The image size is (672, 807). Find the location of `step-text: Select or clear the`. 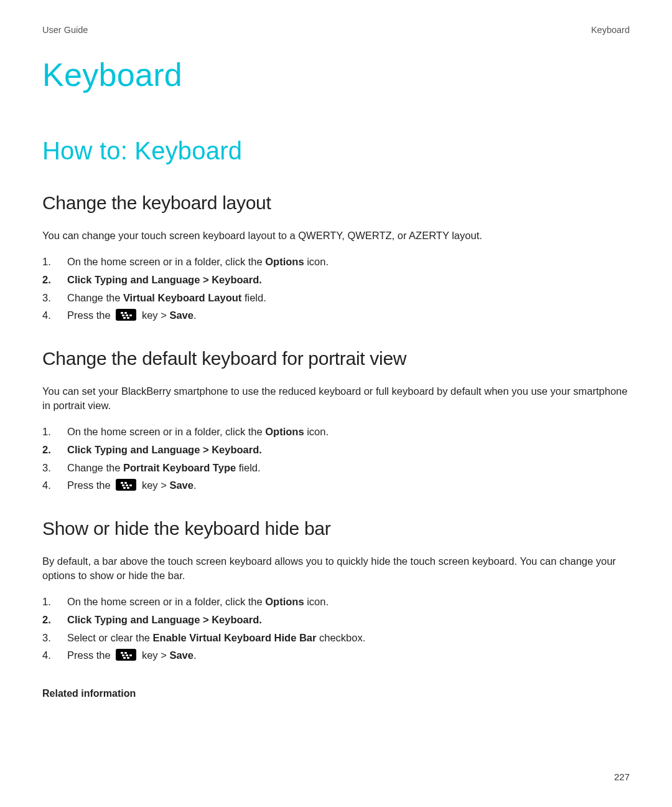

step-text: Select or clear the is located at coordinates (110, 638).